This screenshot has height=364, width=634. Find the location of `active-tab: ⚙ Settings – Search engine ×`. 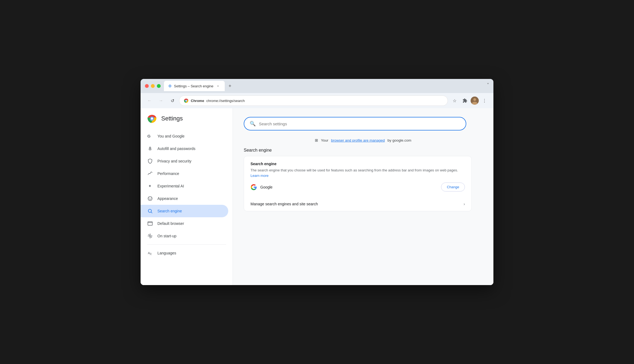

active-tab: ⚙ Settings – Search engine × is located at coordinates (194, 86).